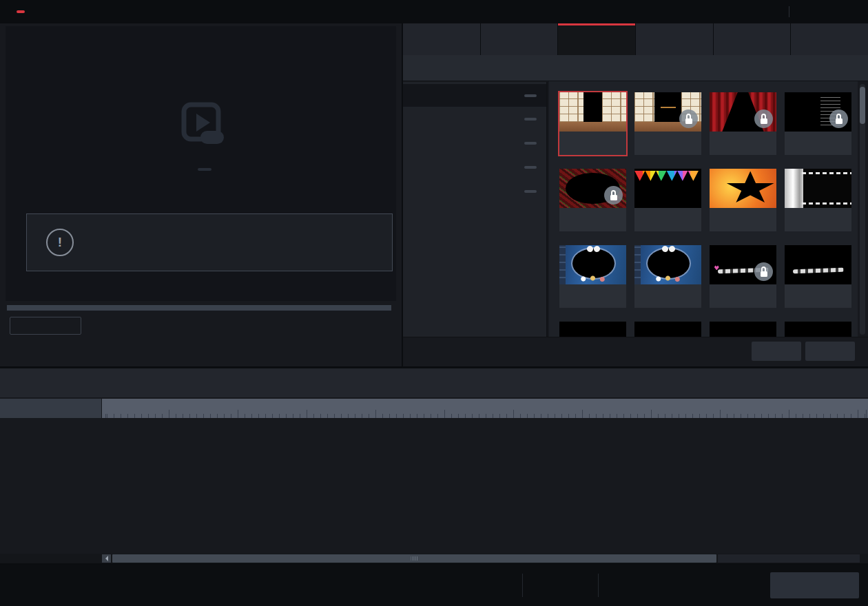 This screenshot has width=868, height=606. I want to click on open-project-icon, so click(752, 383).